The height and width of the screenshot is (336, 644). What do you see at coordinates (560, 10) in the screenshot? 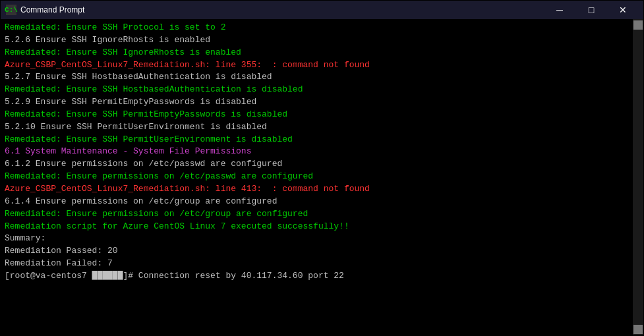
I see `minimize-button: ─` at bounding box center [560, 10].